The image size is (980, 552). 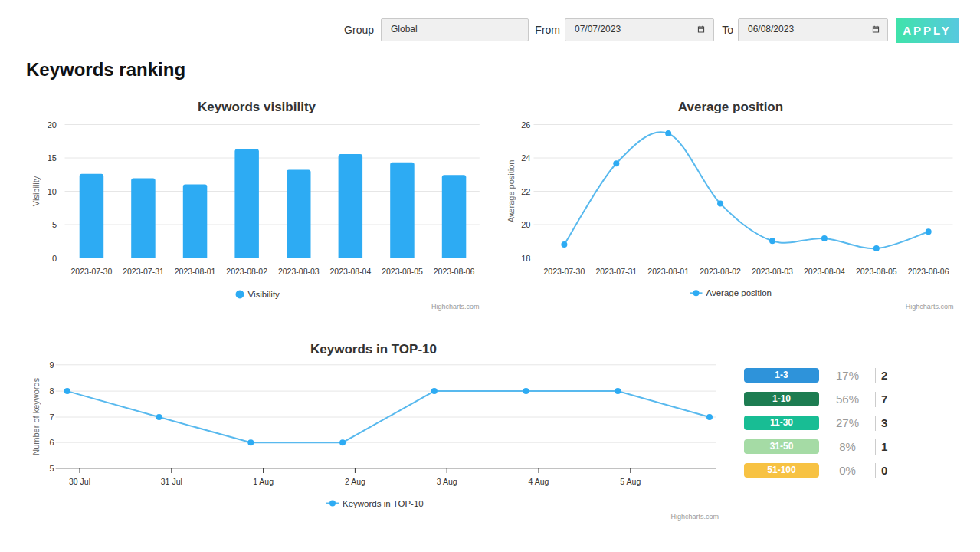 What do you see at coordinates (539, 481) in the screenshot?
I see `svg-text: 4 Aug` at bounding box center [539, 481].